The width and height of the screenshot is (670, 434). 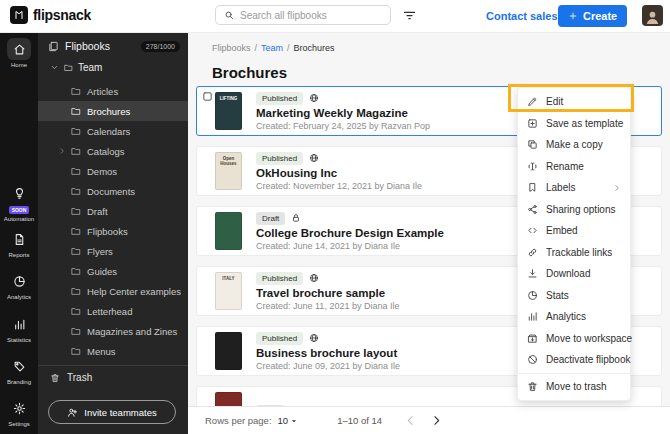 I want to click on reports-icon, so click(x=20, y=240).